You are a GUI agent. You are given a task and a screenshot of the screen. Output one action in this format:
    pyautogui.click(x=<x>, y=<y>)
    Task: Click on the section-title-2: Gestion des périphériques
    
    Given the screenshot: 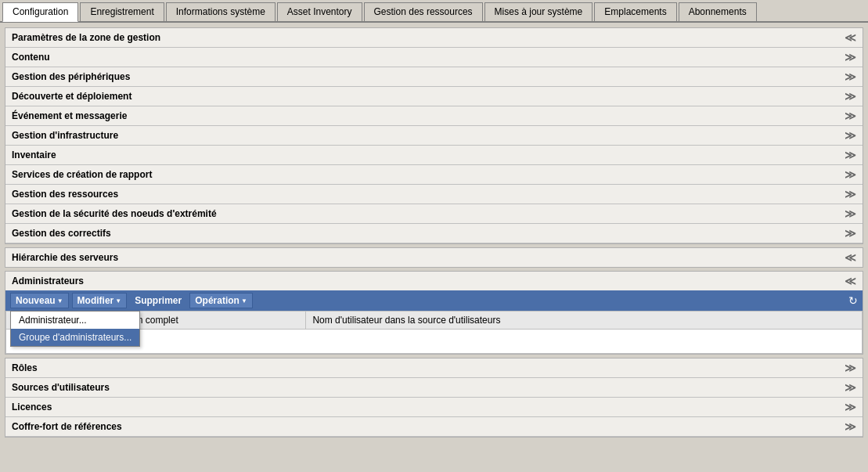 What is the action you would take?
    pyautogui.click(x=70, y=77)
    